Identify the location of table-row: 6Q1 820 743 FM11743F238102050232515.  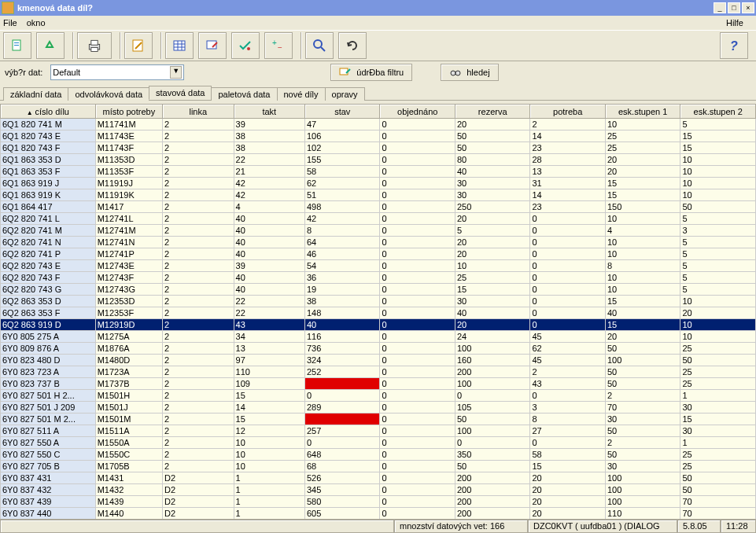
(378, 148).